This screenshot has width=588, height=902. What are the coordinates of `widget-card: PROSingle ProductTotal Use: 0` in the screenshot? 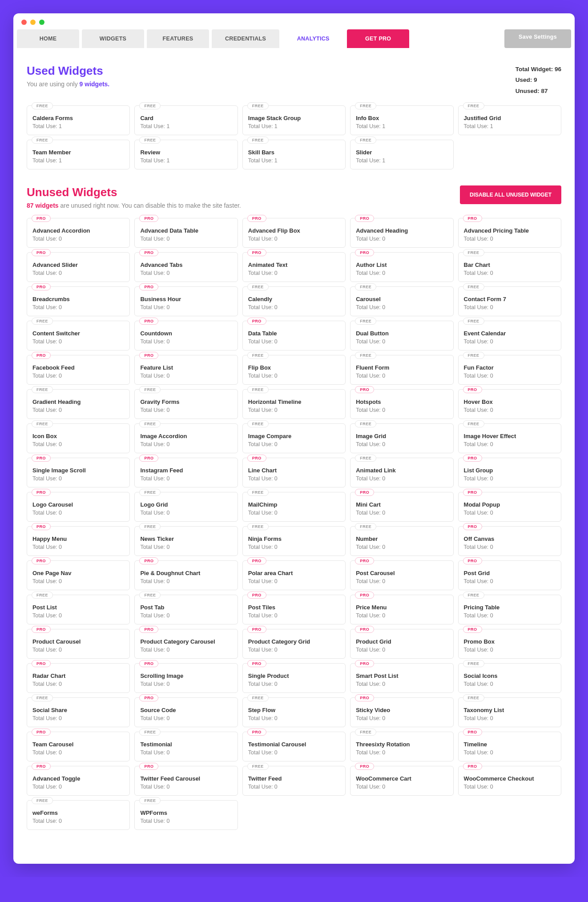 It's located at (294, 678).